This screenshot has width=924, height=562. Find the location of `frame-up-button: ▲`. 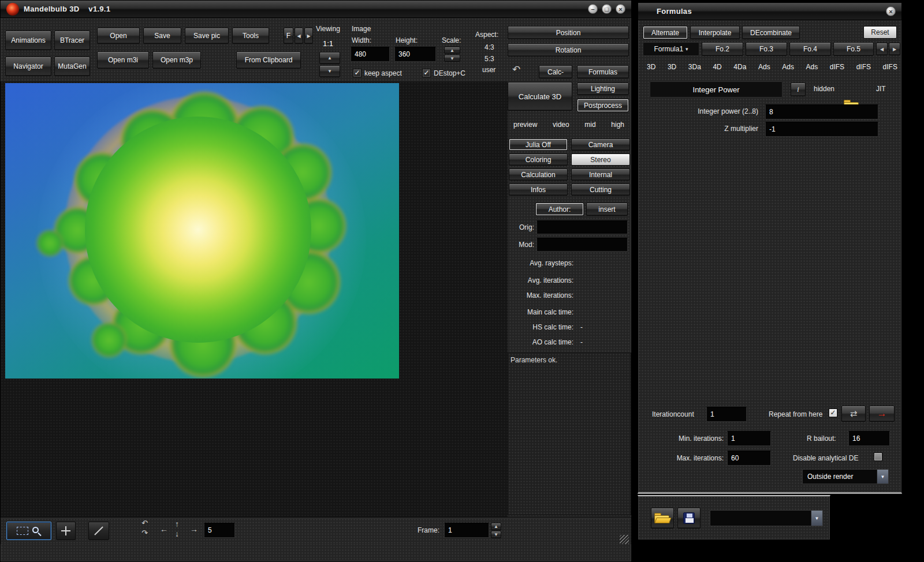

frame-up-button: ▲ is located at coordinates (496, 526).